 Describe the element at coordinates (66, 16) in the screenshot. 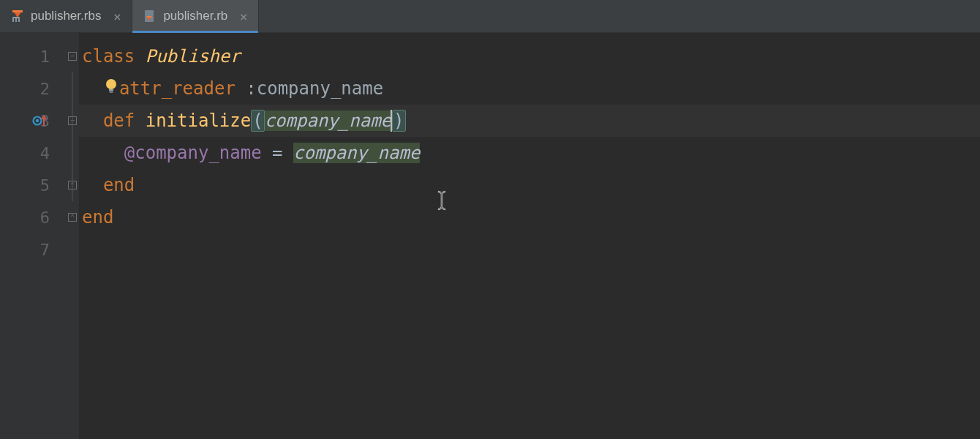

I see `tab-publisher-rbs: publisher.rbs ×` at that location.